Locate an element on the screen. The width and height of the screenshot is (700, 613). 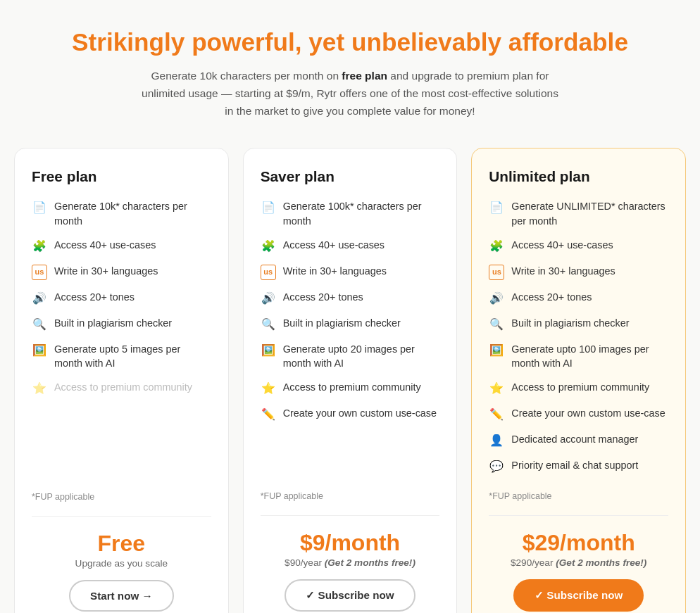
plan-title-free: Free plan is located at coordinates (121, 177).